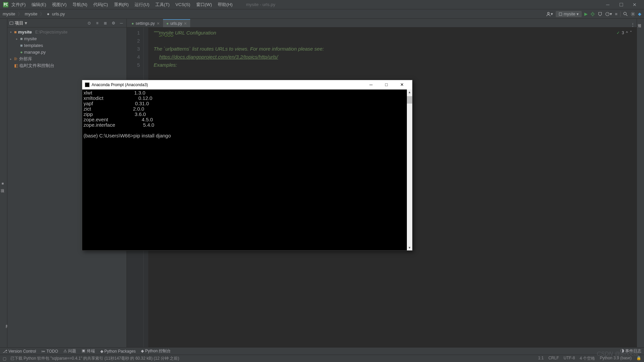 This screenshot has height=362, width=644. Describe the element at coordinates (410, 92) in the screenshot. I see `scroll-up-icon: ▲` at that location.